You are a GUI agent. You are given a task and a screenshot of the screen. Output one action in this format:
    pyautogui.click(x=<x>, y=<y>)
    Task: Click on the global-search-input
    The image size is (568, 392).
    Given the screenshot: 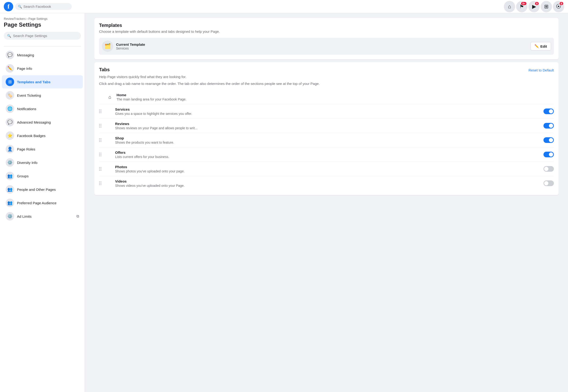 What is the action you would take?
    pyautogui.click(x=46, y=6)
    